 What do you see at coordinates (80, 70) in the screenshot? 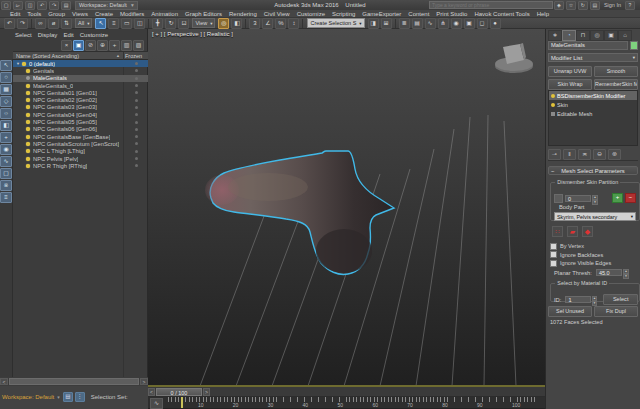
I see `list-item: Genitals` at bounding box center [80, 70].